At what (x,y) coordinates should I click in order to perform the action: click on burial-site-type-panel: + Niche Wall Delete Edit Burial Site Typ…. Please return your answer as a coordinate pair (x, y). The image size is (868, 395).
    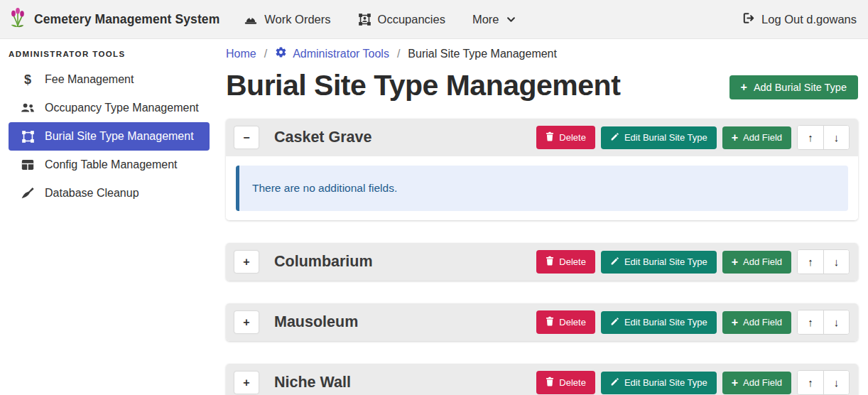
    Looking at the image, I should click on (542, 379).